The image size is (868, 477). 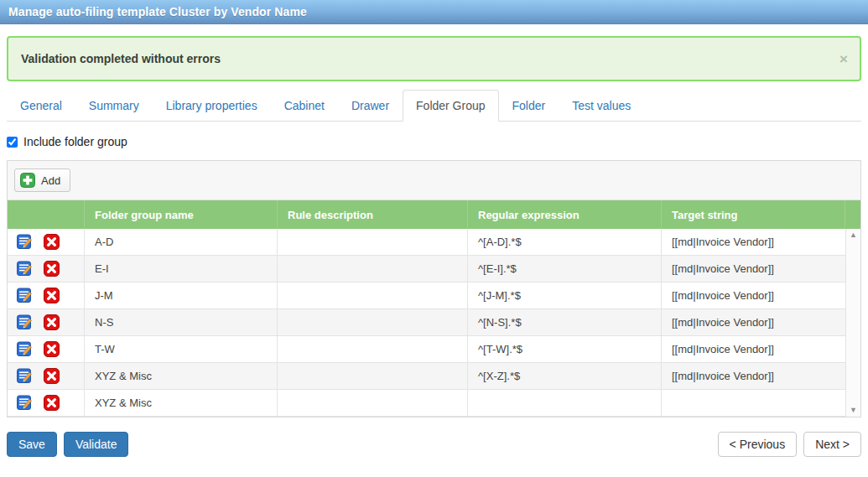 I want to click on cell-regular-expression: ^[T-W].*$, so click(x=565, y=349).